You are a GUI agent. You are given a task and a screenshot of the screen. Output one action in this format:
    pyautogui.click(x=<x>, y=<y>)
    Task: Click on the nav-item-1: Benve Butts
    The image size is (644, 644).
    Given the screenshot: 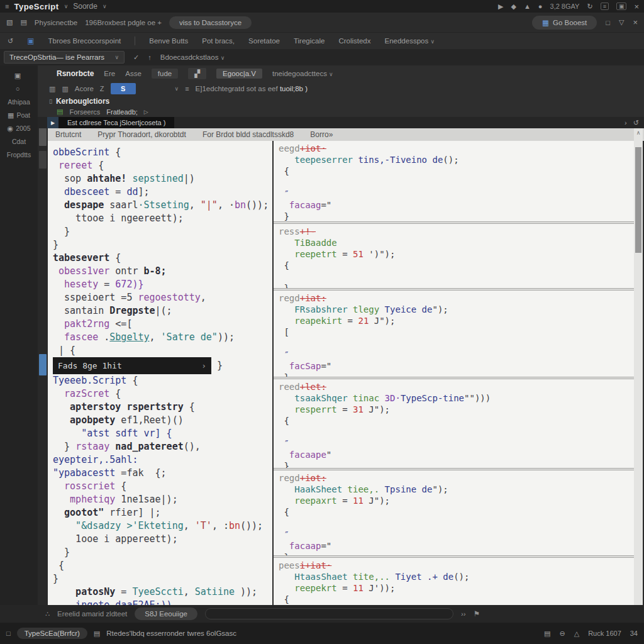 What is the action you would take?
    pyautogui.click(x=169, y=41)
    